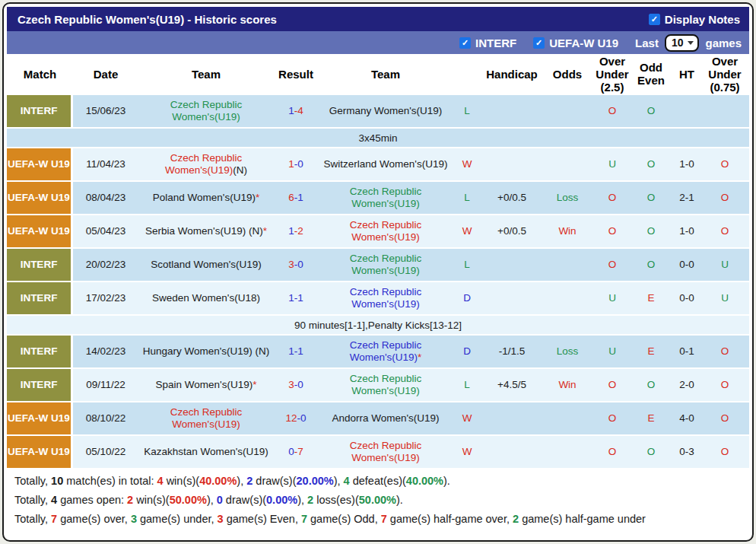  I want to click on games-label: games, so click(723, 43).